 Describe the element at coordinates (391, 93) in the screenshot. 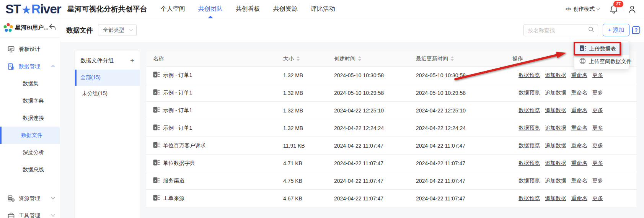

I see `table-row: x 示例 - 订单1 1.32 MB 2024-05-10 10:29:58 2…` at that location.